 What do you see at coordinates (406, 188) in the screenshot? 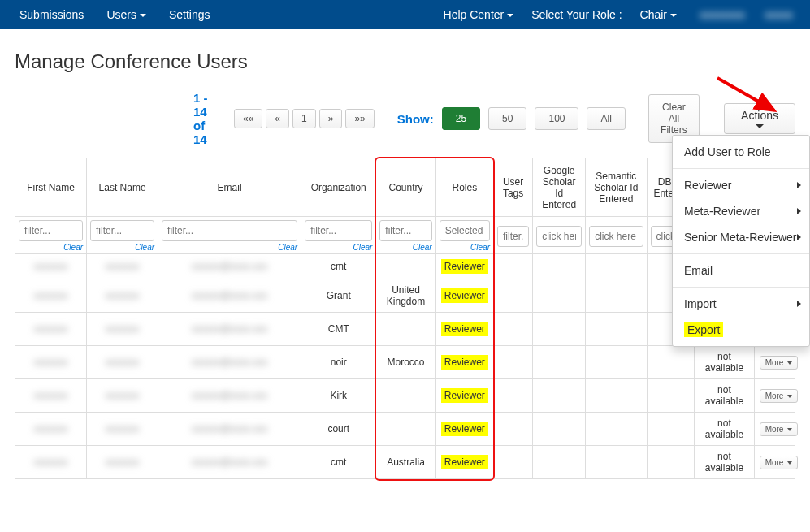
I see `col-country: Country` at bounding box center [406, 188].